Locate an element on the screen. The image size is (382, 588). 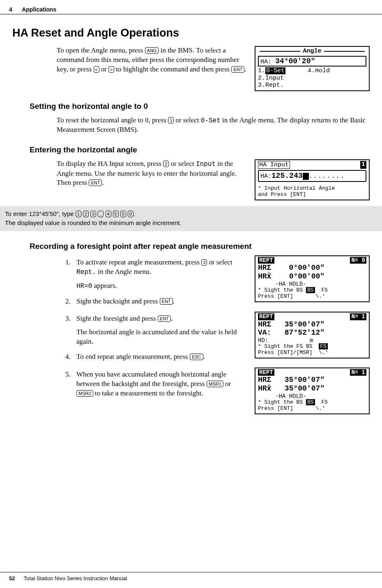
intro-paragraph: To open the Angle menu, press ANG in the… is located at coordinates (153, 60).